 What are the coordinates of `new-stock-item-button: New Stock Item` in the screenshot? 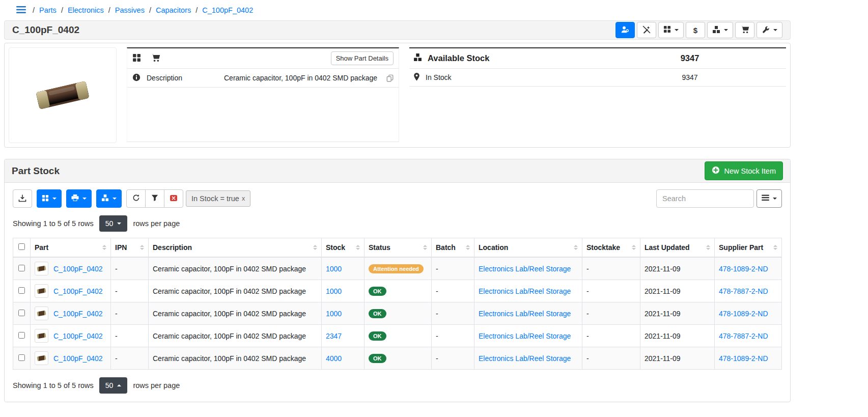 It's located at (744, 171).